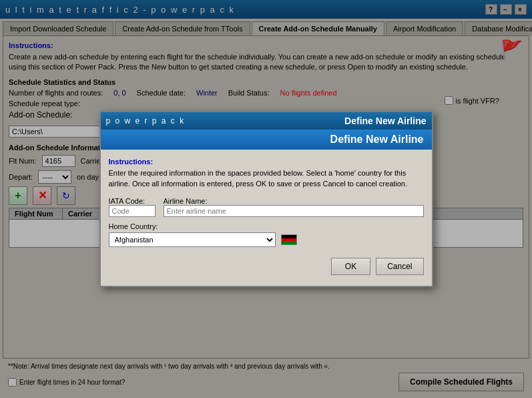  Describe the element at coordinates (377, 139) in the screenshot. I see `modal-header-title: Define New Airline` at that location.